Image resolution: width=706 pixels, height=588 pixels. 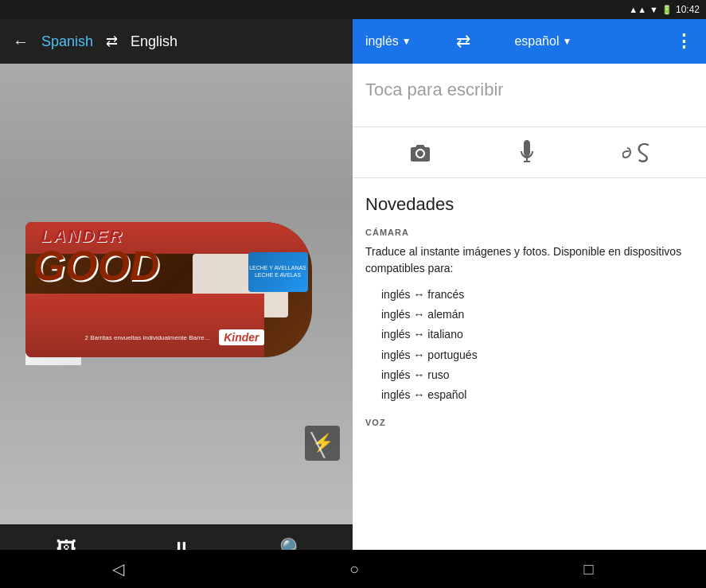 What do you see at coordinates (636, 153) in the screenshot?
I see `handwriting-input-button` at bounding box center [636, 153].